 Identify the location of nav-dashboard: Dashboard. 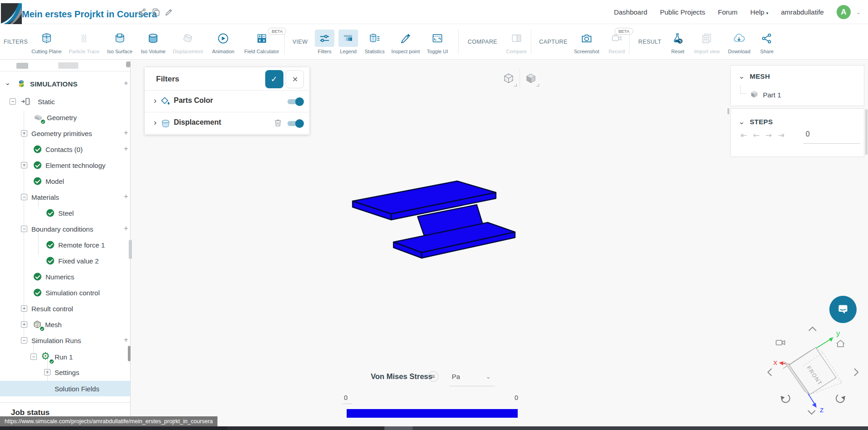
(631, 12).